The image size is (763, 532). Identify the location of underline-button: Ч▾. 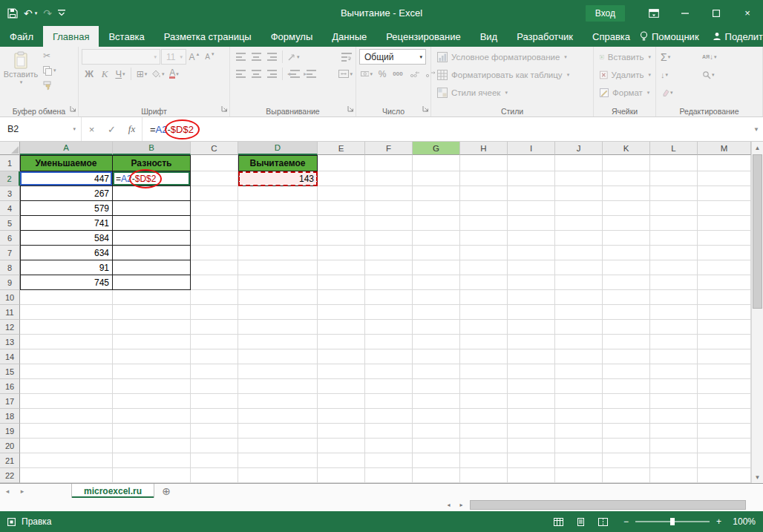
(120, 74).